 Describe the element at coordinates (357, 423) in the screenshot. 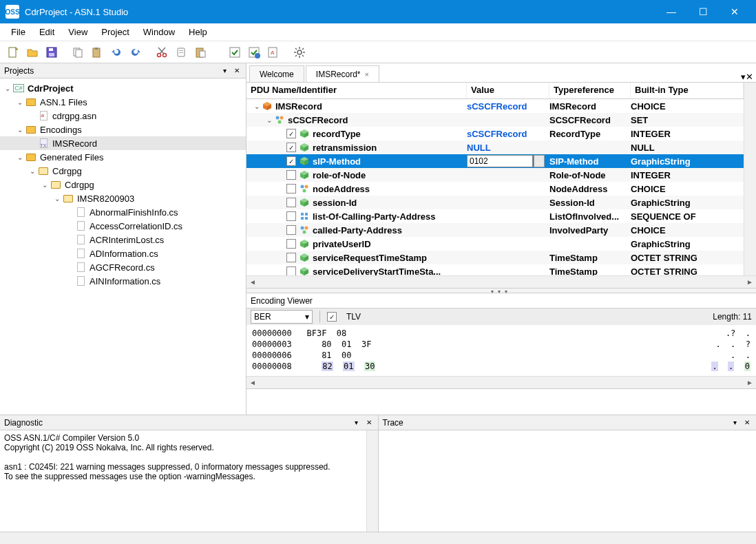

I see `diagnostic-menu-icon: ▾` at that location.